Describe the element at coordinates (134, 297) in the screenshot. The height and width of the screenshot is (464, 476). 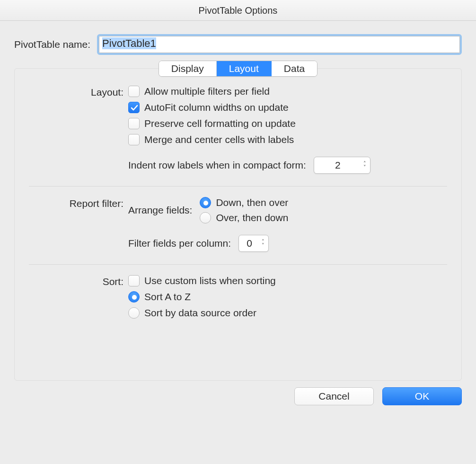
I see `sort-az-radio` at that location.